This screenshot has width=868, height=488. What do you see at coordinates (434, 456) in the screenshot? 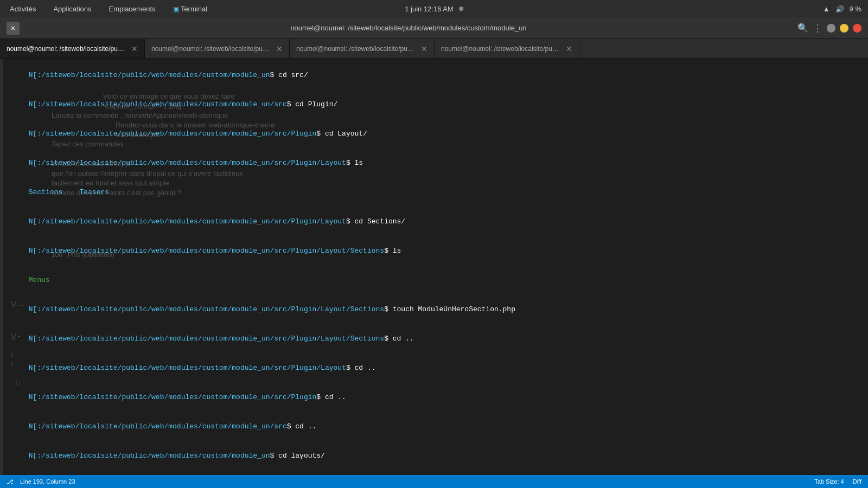
I see `term-line-14: N[:/siteweb/localsite/public/web/modules…` at bounding box center [434, 456].